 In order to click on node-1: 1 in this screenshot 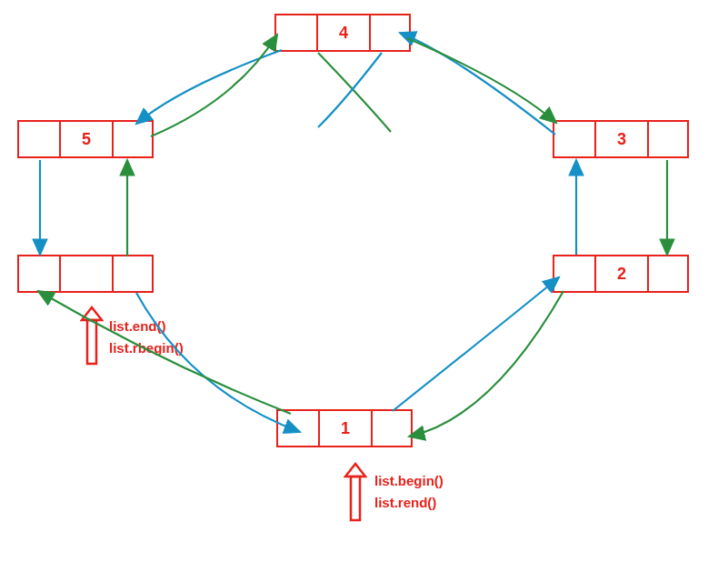, I will do `click(344, 428)`.